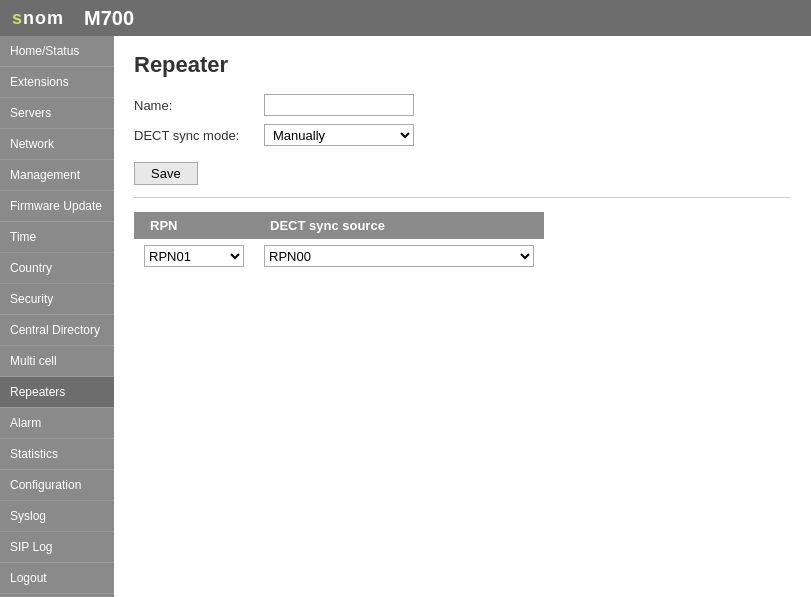  Describe the element at coordinates (57, 362) in the screenshot. I see `sidebar-item-multi-cell: Multi cell` at that location.